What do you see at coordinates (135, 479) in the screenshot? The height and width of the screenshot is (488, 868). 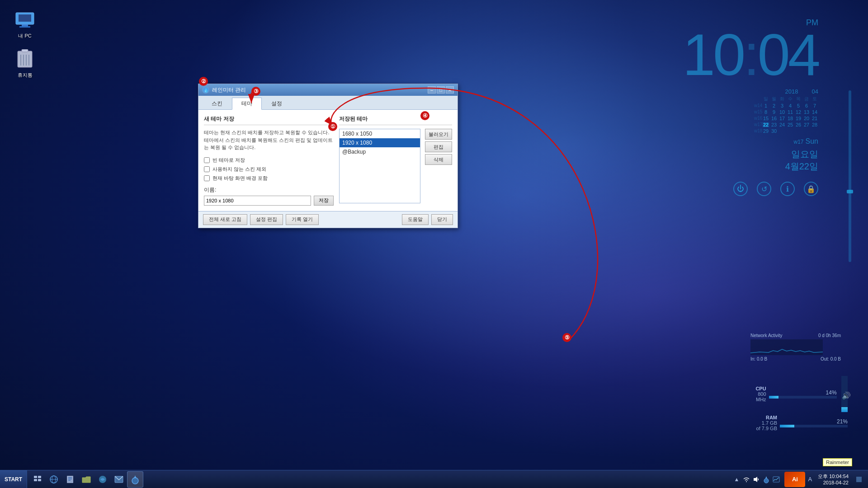 I see `taskbar-rainmeter` at bounding box center [135, 479].